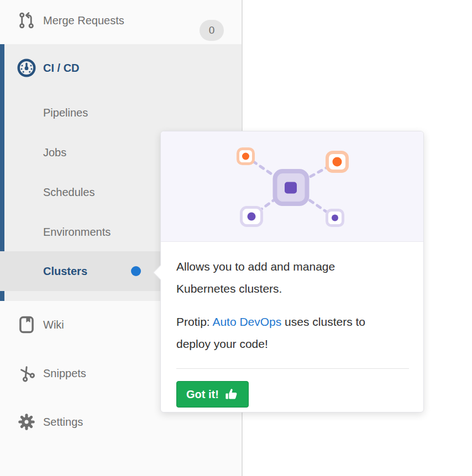 The width and height of the screenshot is (472, 476). Describe the element at coordinates (136, 271) in the screenshot. I see `clusters-notification-dot-icon` at that location.